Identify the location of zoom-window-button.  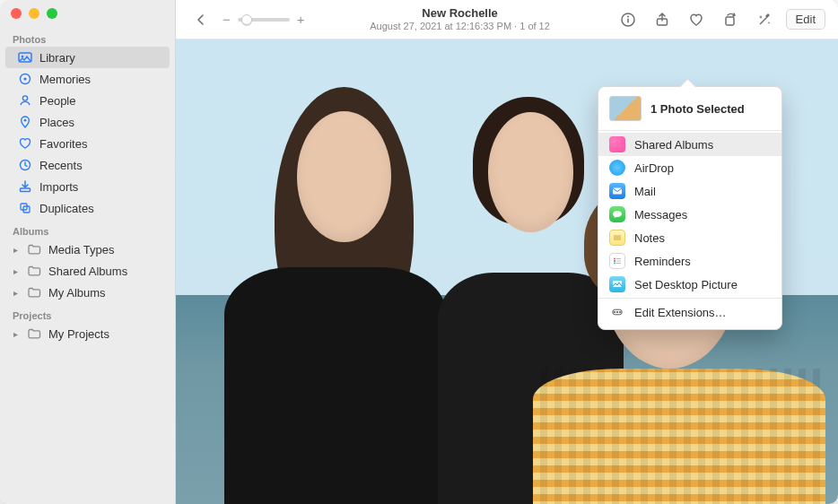
(52, 13).